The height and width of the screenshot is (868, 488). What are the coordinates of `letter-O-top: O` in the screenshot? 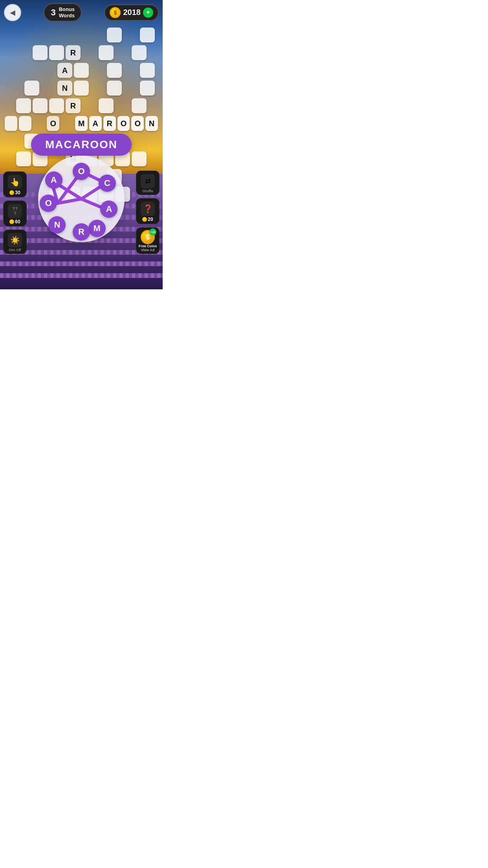 It's located at (81, 171).